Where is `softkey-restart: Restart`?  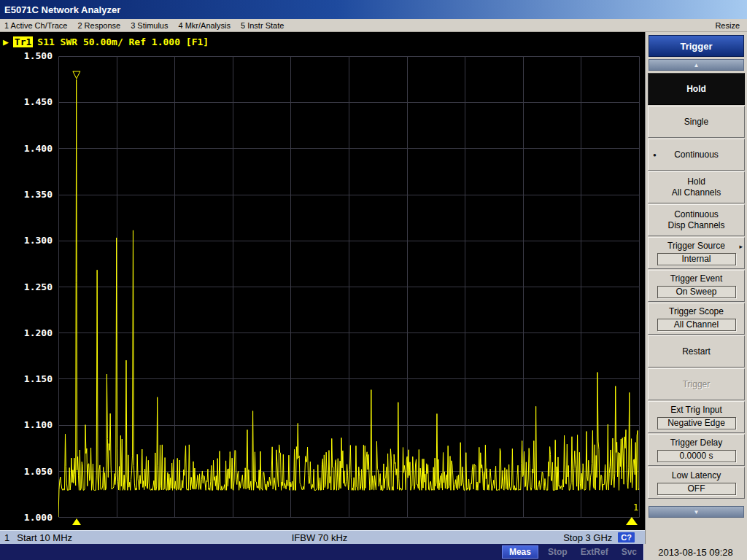
softkey-restart: Restart is located at coordinates (696, 351).